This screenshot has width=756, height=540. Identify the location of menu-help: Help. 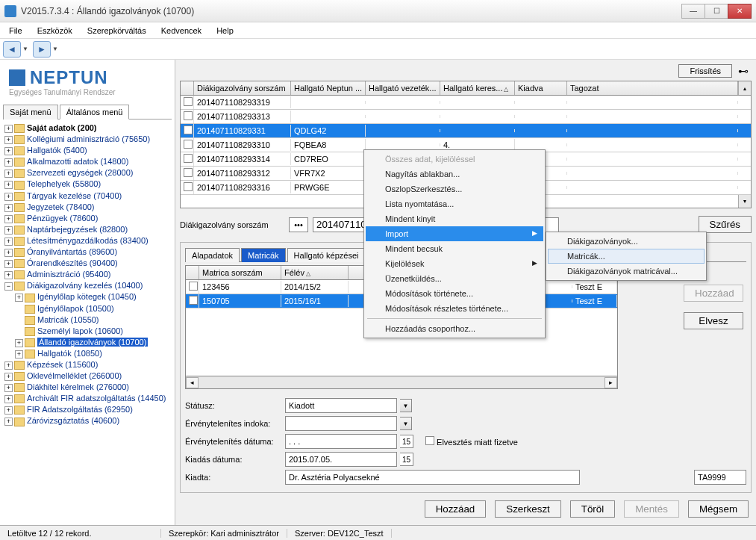
(225, 31).